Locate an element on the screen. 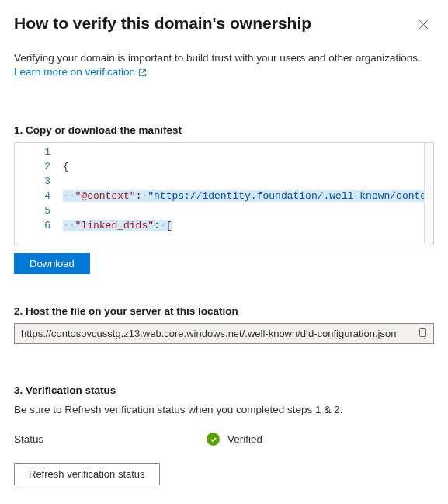 This screenshot has width=448, height=504. external-link-icon is located at coordinates (143, 73).